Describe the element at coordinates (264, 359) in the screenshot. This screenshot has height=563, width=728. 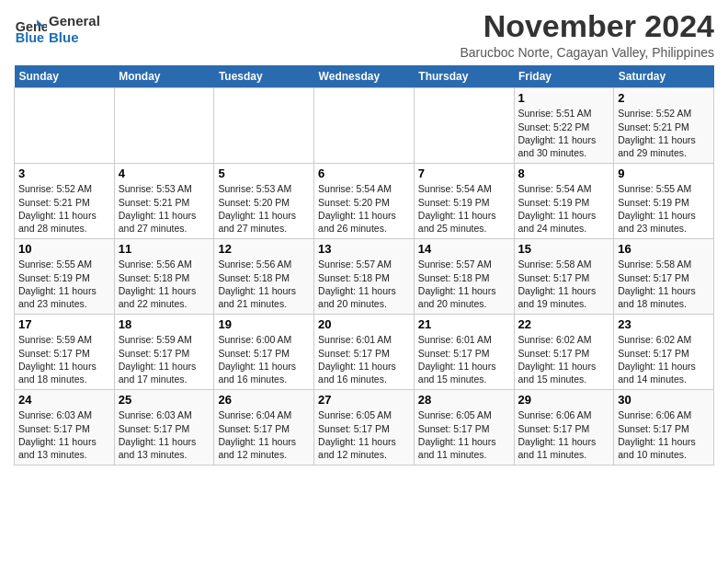
I see `day-info: Sunrise: 6:00 AM Sunset: 5:17 PM Dayligh…` at that location.